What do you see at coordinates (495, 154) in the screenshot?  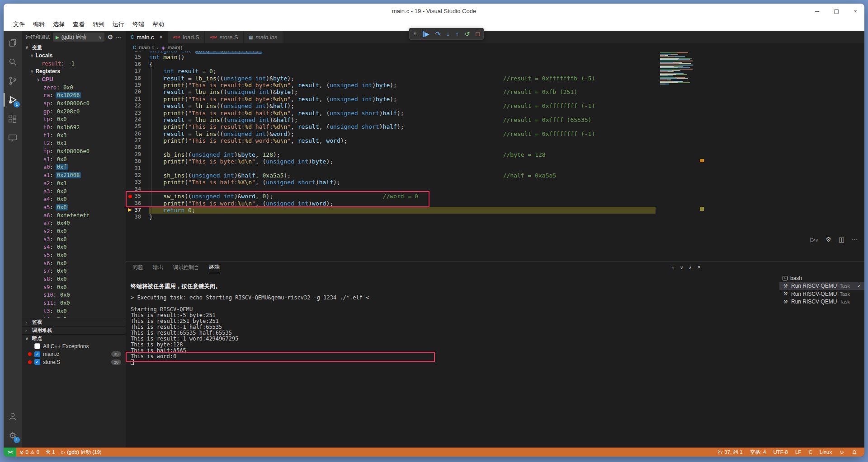 I see `code-line-29: 29 sb_ins((unsigned int)&byte, 128); //b…` at bounding box center [495, 154].